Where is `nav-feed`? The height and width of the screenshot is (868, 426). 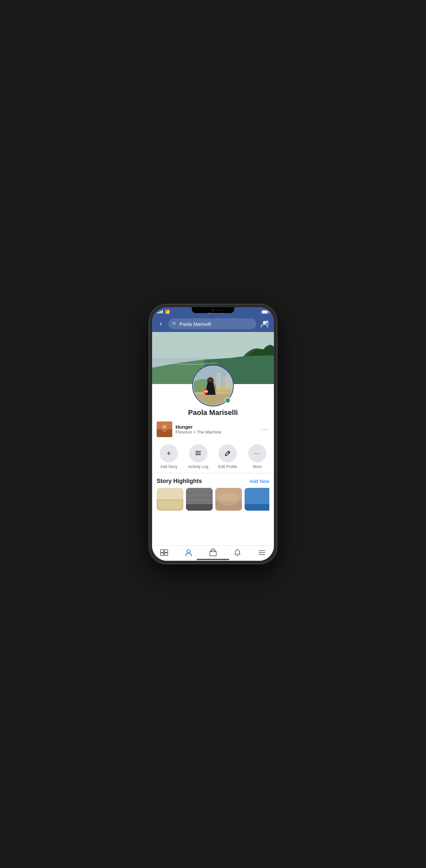
nav-feed is located at coordinates (164, 553).